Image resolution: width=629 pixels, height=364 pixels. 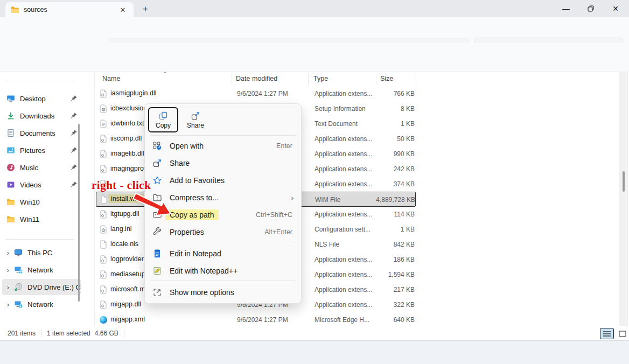 What do you see at coordinates (74, 185) in the screenshot?
I see `pin-icon` at bounding box center [74, 185].